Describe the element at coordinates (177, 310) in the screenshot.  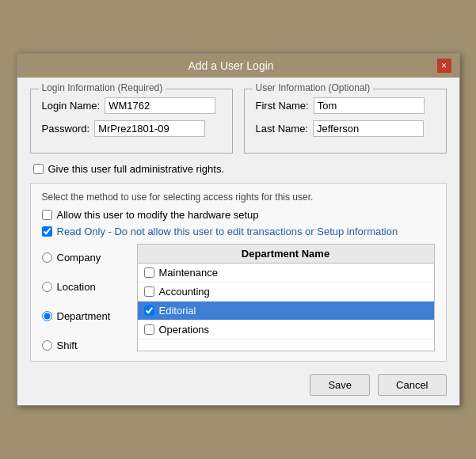
I see `dept-name-editorial: Editorial` at that location.